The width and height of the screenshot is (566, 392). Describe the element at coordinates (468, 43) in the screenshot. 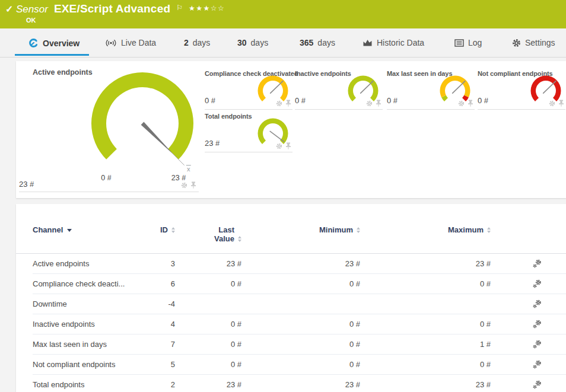

I see `tab-log: Log` at that location.